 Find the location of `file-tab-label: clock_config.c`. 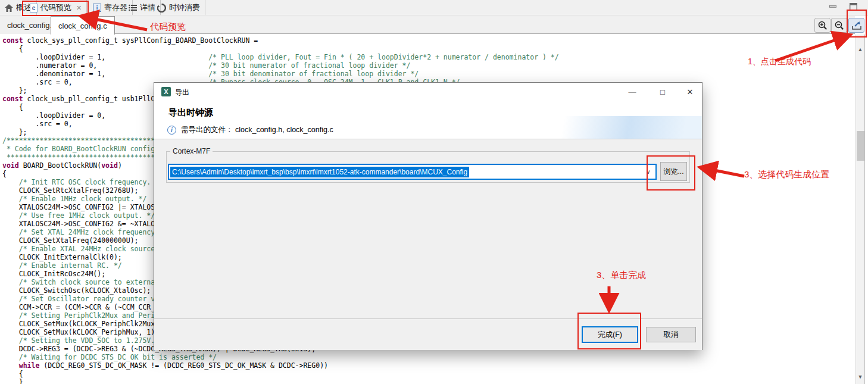

file-tab-label: clock_config.c is located at coordinates (83, 26).